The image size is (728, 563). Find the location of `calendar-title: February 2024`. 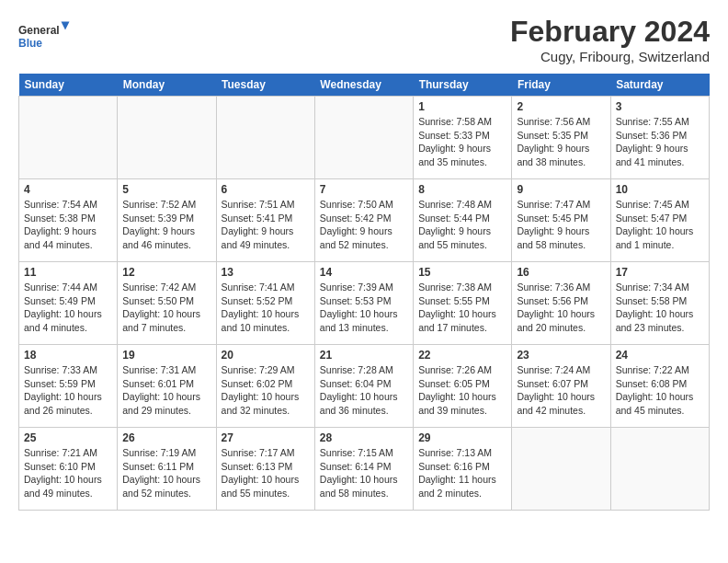

calendar-title: February 2024 is located at coordinates (610, 31).